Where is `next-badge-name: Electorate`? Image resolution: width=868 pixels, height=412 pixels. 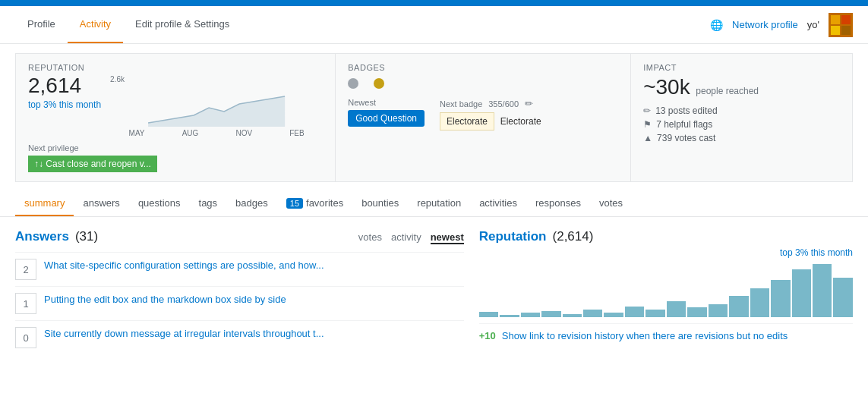
next-badge-name: Electorate is located at coordinates (467, 121).